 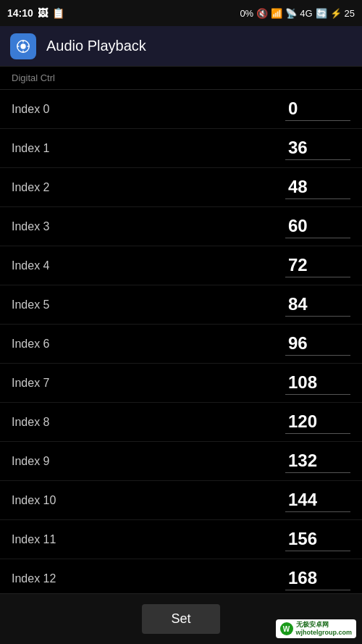 What do you see at coordinates (181, 422) in the screenshot?
I see `list-item: Index 8` at bounding box center [181, 422].